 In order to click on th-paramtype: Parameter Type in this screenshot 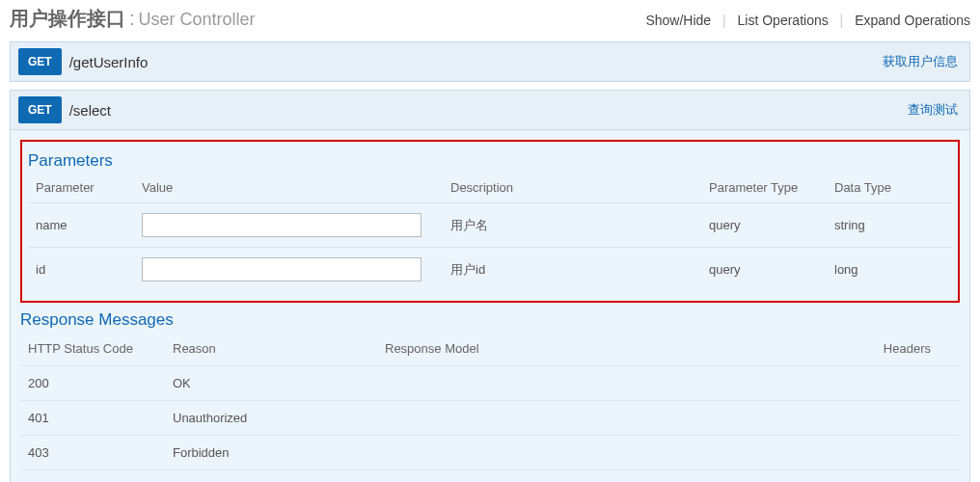, I will do `click(764, 190)`.